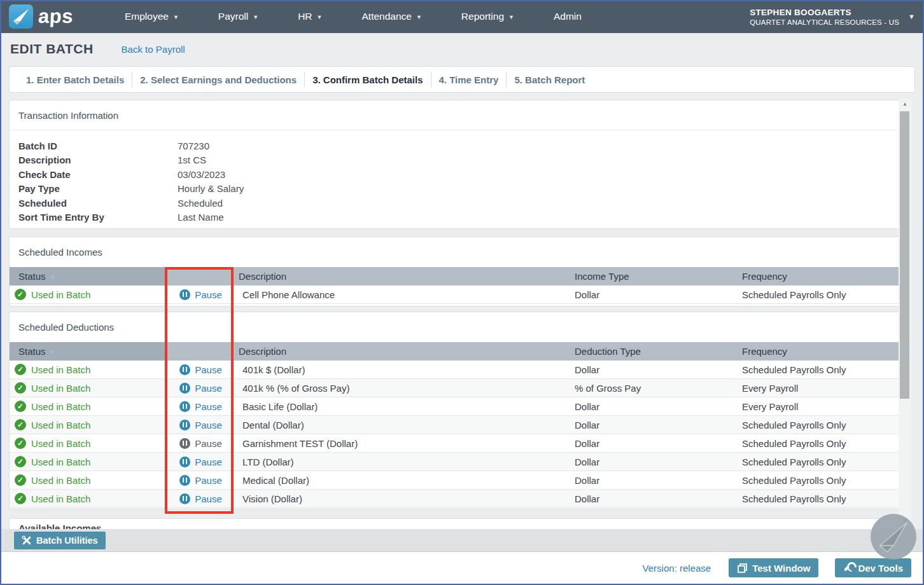  What do you see at coordinates (657, 276) in the screenshot?
I see `type-column-header: Income Type` at bounding box center [657, 276].